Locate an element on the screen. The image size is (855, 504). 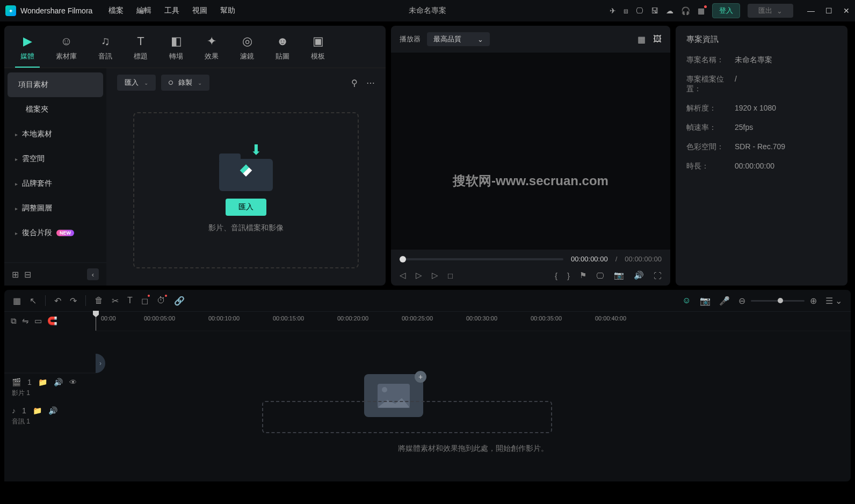
more-icon: ⋯ is located at coordinates (371, 83).